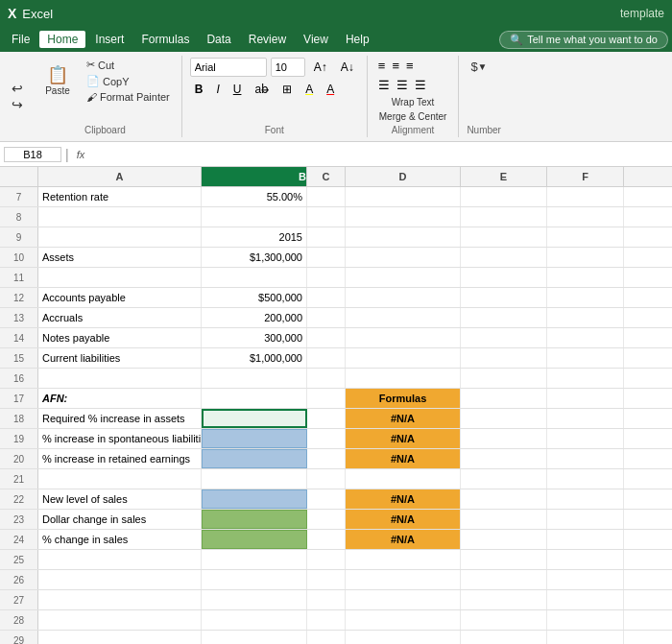 This screenshot has width=672, height=644. I want to click on paste-button: 📋 Paste, so click(58, 81).